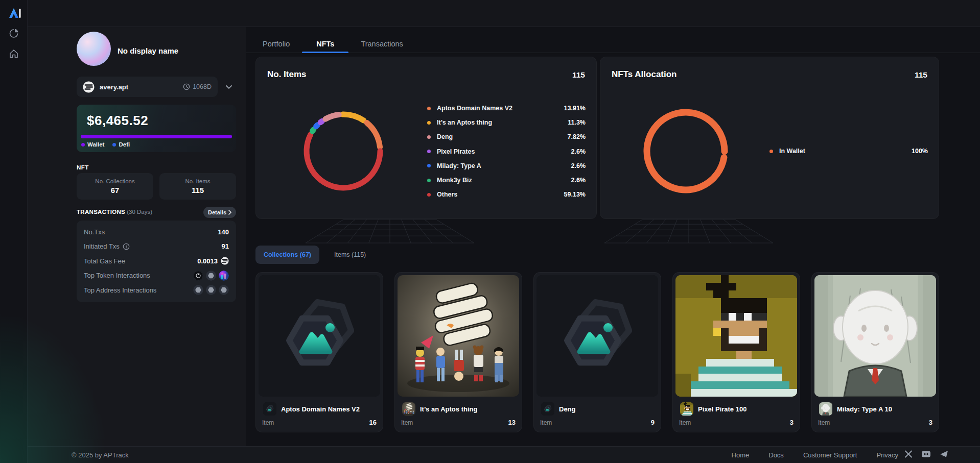  Describe the element at coordinates (121, 144) in the screenshot. I see `balance-legend-defi: Defi` at that location.